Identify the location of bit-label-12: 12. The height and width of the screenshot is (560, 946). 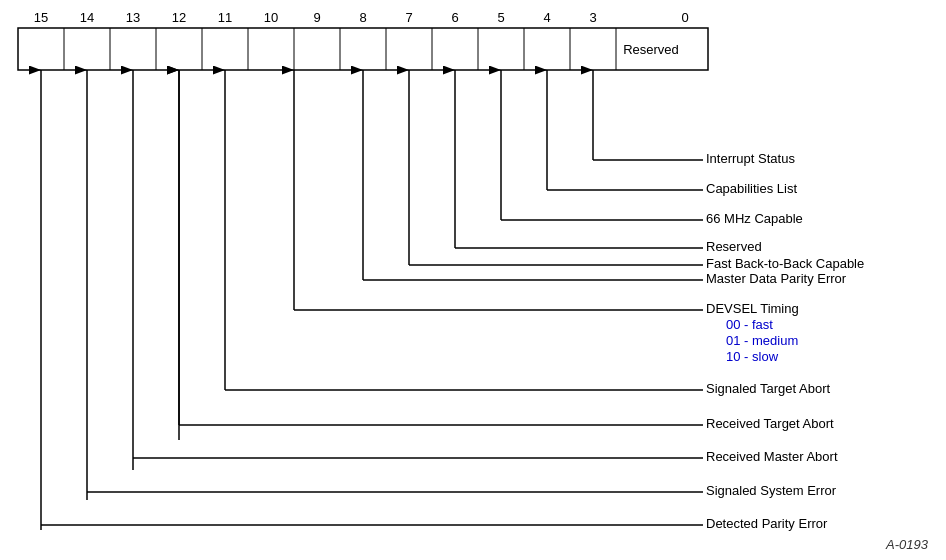
(179, 18).